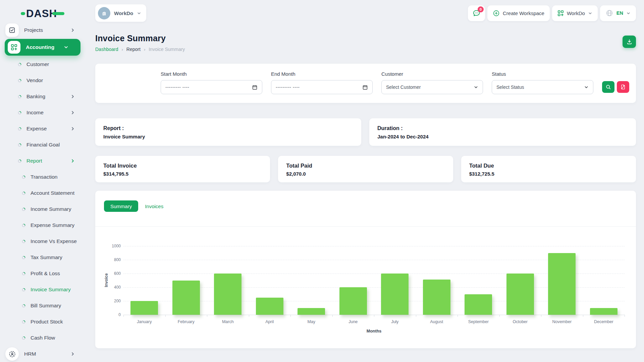 The width and height of the screenshot is (644, 362). I want to click on report-card: Report : Invoice Summary, so click(228, 132).